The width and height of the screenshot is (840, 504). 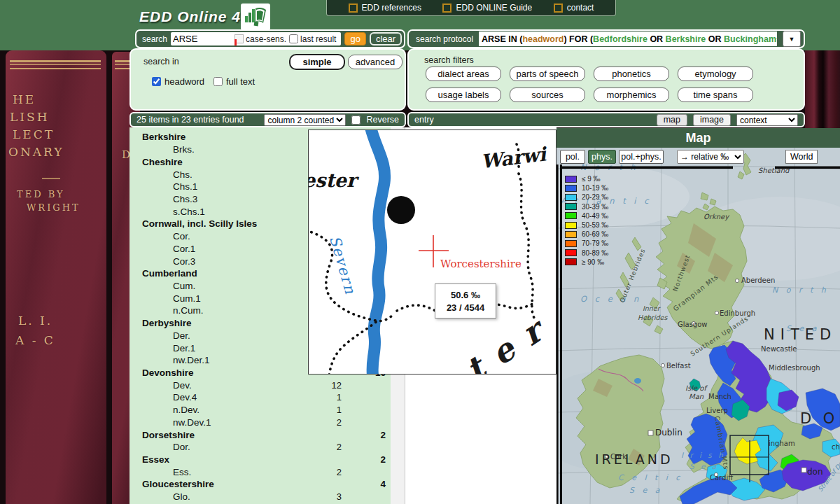 What do you see at coordinates (317, 62) in the screenshot?
I see `simple-mode-button: simple` at bounding box center [317, 62].